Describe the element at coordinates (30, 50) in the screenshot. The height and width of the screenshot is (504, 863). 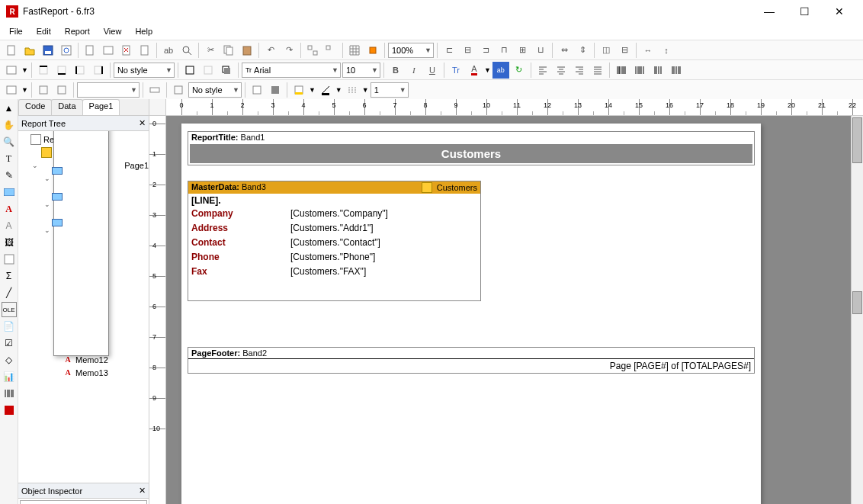
I see `open-icon` at that location.